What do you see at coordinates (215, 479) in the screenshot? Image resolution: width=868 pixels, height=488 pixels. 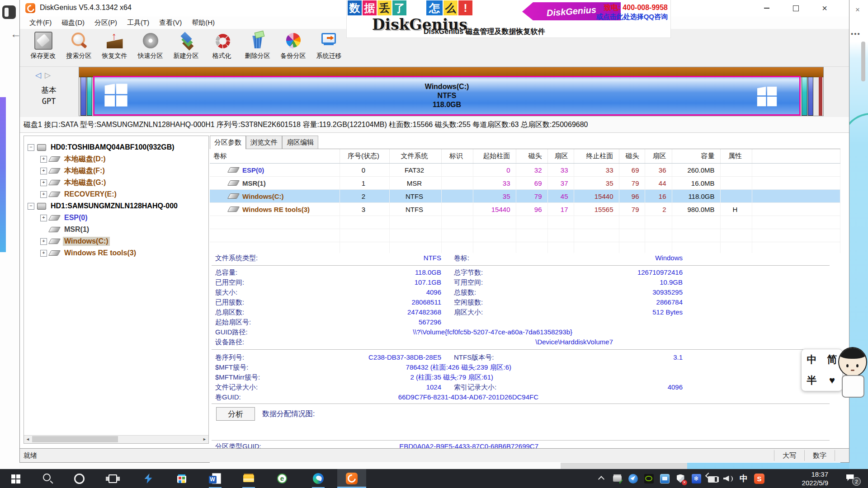 I see `taskbar-word` at bounding box center [215, 479].